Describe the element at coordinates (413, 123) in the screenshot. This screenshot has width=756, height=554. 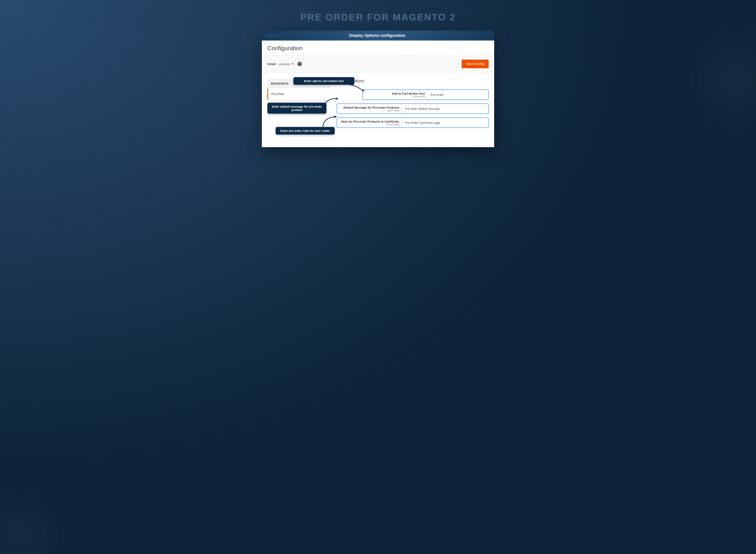
I see `field-cart-note: Note for Pre-order Products in Cart/Orde…` at that location.